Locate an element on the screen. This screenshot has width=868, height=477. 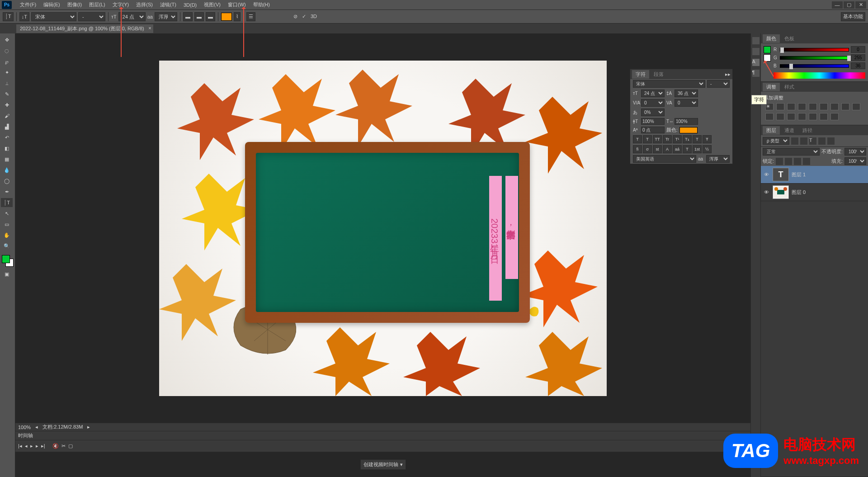
threshold-adj-icon is located at coordinates (813, 117).